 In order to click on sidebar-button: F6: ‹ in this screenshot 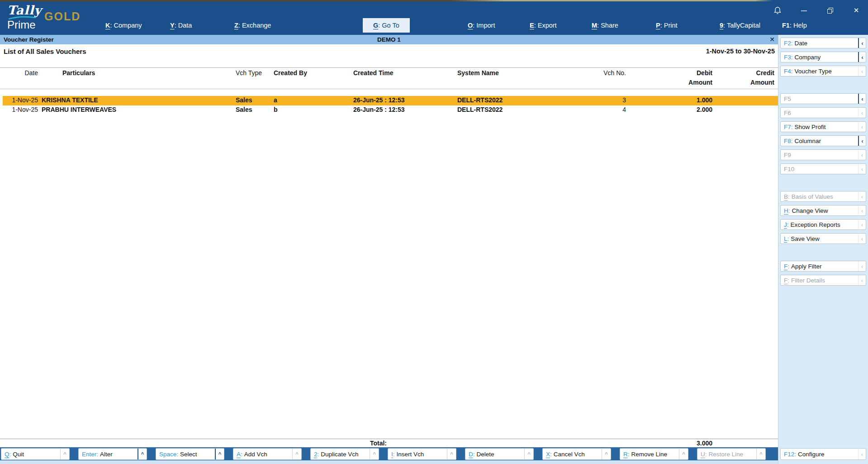, I will do `click(823, 113)`.